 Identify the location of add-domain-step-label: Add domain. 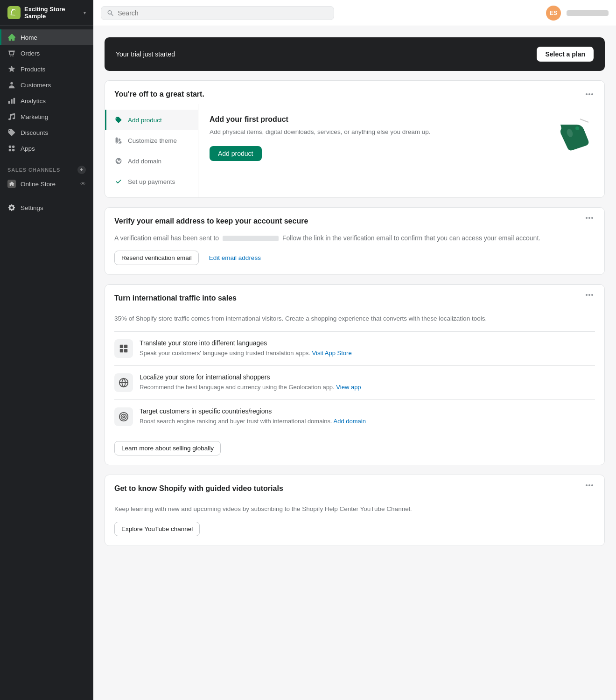
(145, 161).